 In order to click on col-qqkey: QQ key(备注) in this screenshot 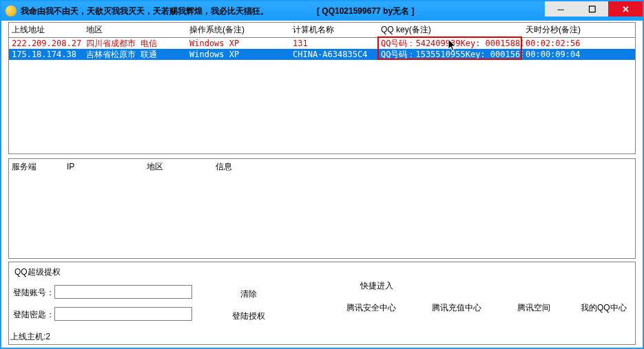, I will do `click(450, 30)`.